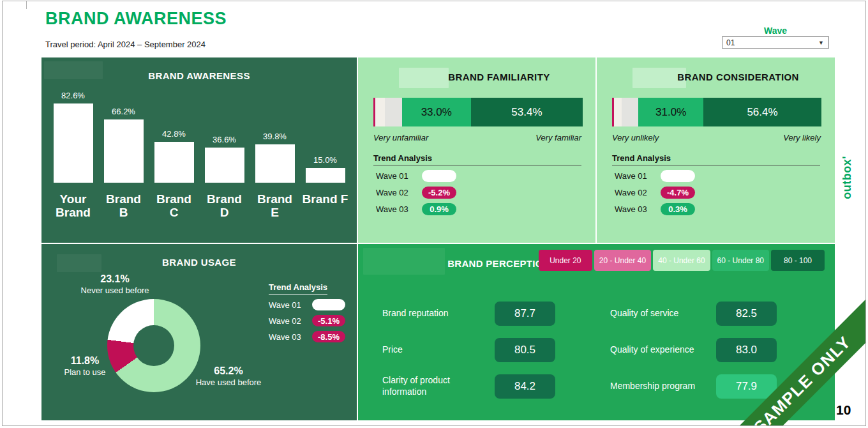  What do you see at coordinates (115, 290) in the screenshot?
I see `usage-slice-category: Never used before` at bounding box center [115, 290].